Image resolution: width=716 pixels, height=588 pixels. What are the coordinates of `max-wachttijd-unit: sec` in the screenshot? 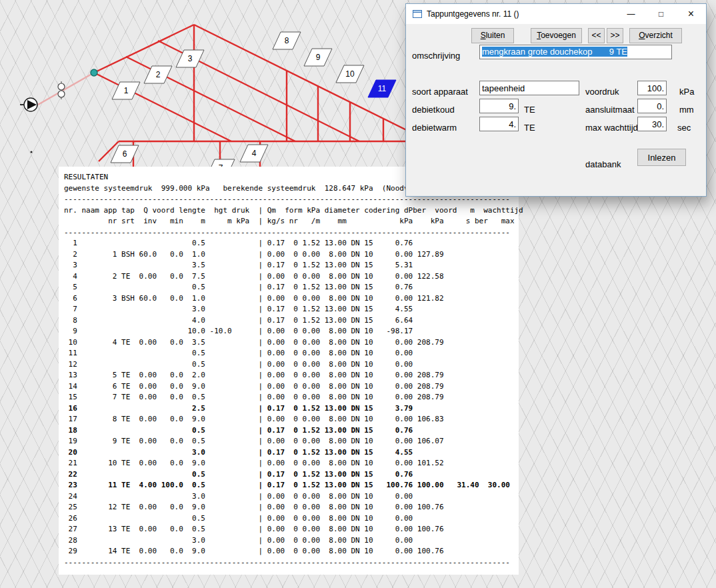 It's located at (684, 128).